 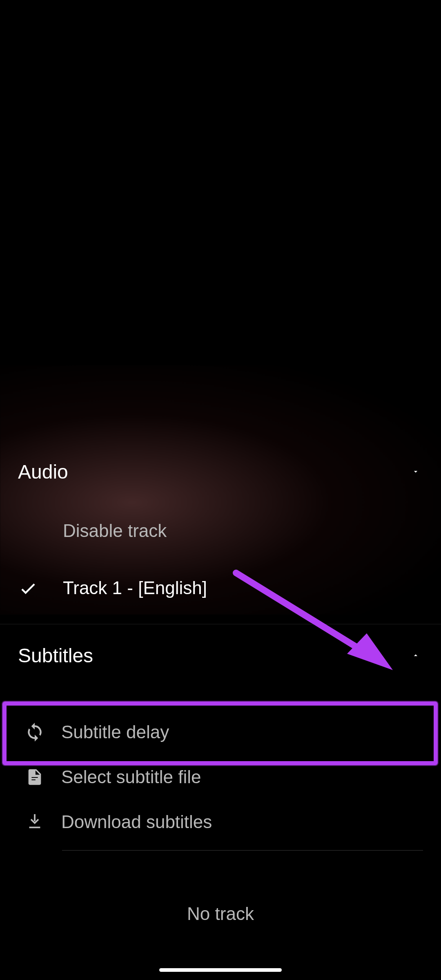 I want to click on select-subtitle-file-button: Select subtitle file, so click(x=220, y=777).